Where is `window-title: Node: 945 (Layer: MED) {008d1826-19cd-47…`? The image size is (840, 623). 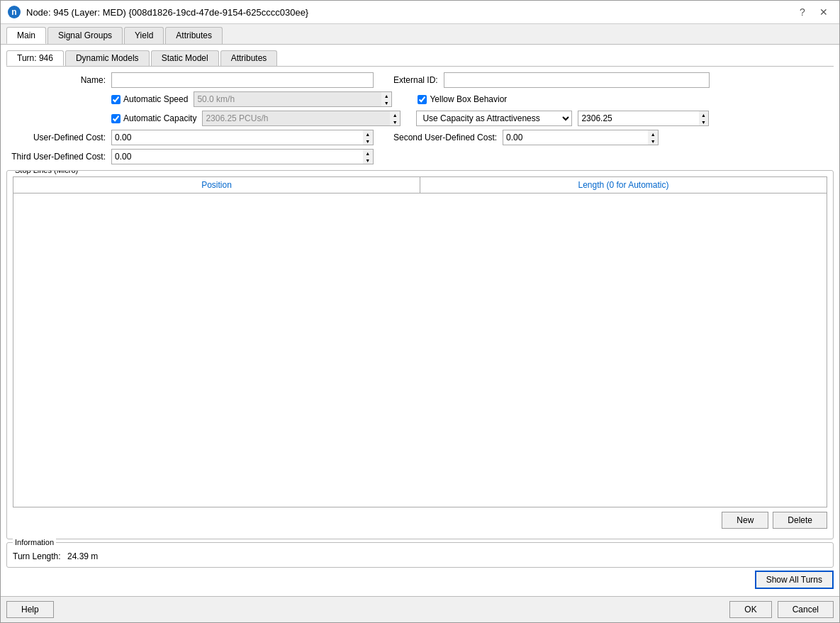 window-title: Node: 945 (Layer: MED) {008d1826-19cd-47… is located at coordinates (407, 13).